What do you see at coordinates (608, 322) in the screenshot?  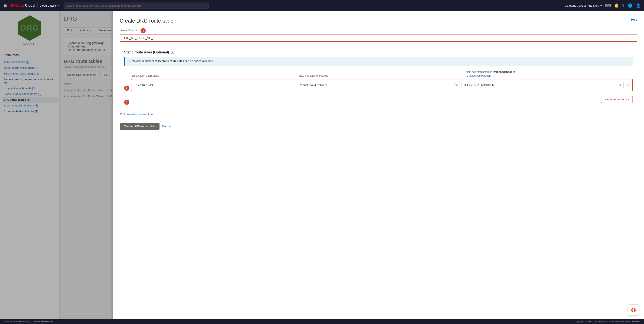 I see `copyright-text: Copyright © 2024, Oracle and/or its affi…` at bounding box center [608, 322].